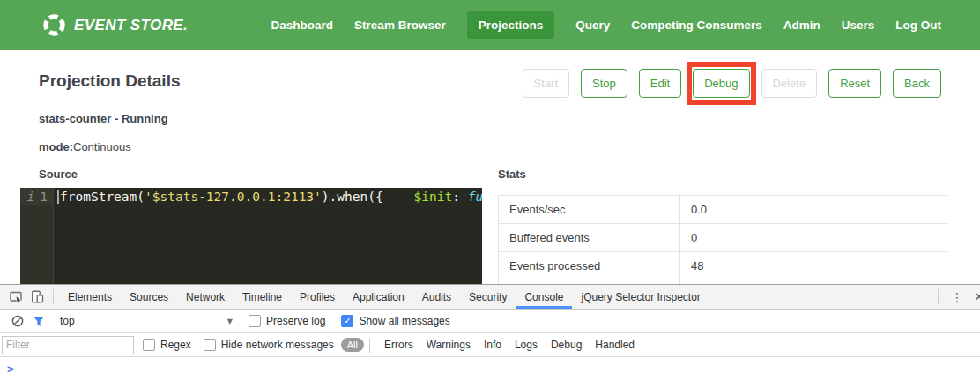  Describe the element at coordinates (269, 345) in the screenshot. I see `hide-network-control: Hide network messages` at that location.